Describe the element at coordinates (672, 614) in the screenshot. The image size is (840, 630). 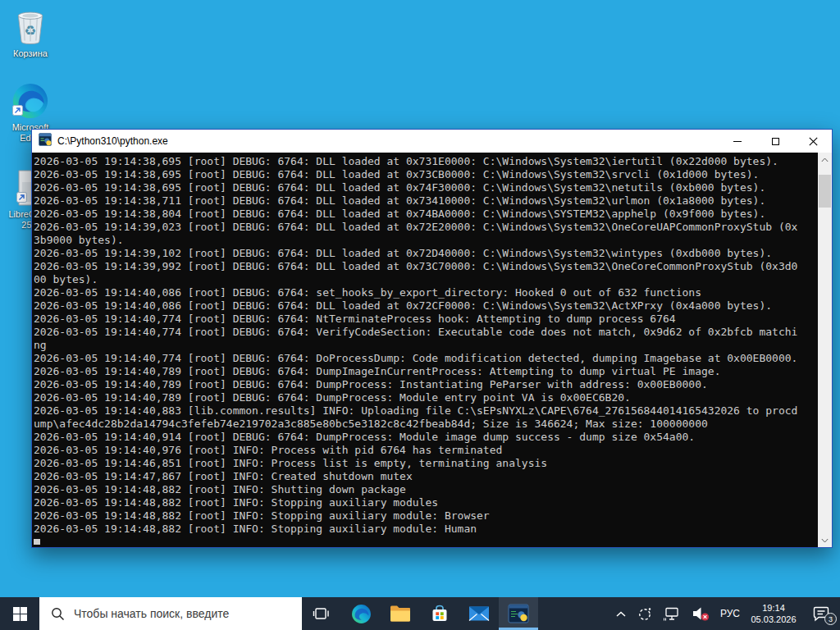
I see `network-button` at that location.